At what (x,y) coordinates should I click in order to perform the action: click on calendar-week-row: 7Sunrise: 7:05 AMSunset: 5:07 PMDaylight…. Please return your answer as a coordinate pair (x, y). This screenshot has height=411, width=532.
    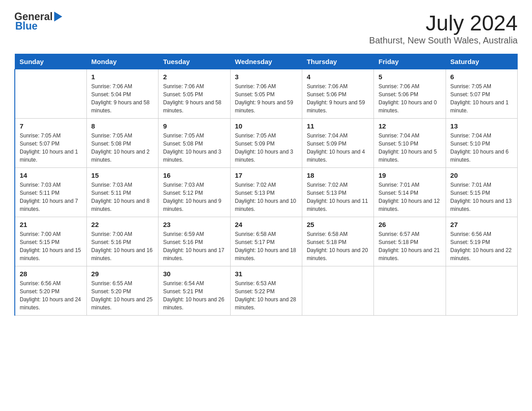
    Looking at the image, I should click on (266, 143).